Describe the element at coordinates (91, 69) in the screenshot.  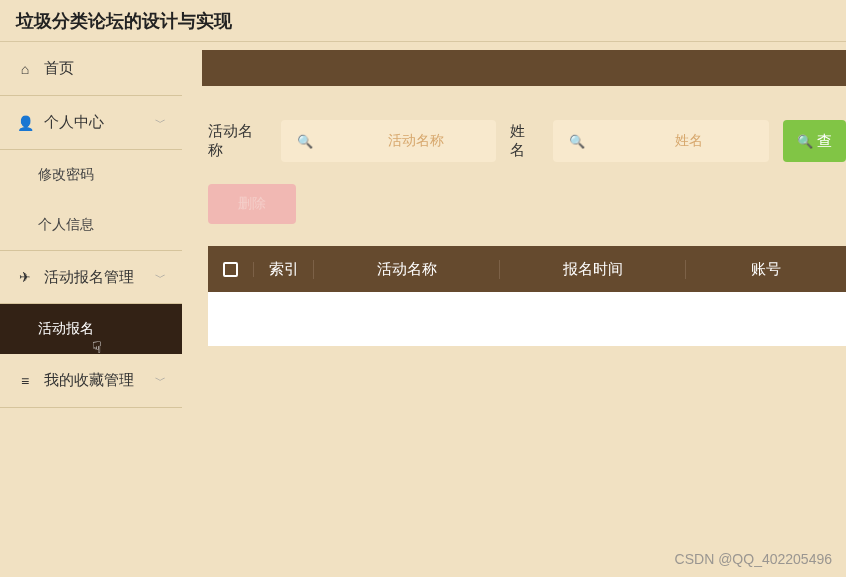
I see `sidebar-item-home: ⌂ 首页` at that location.